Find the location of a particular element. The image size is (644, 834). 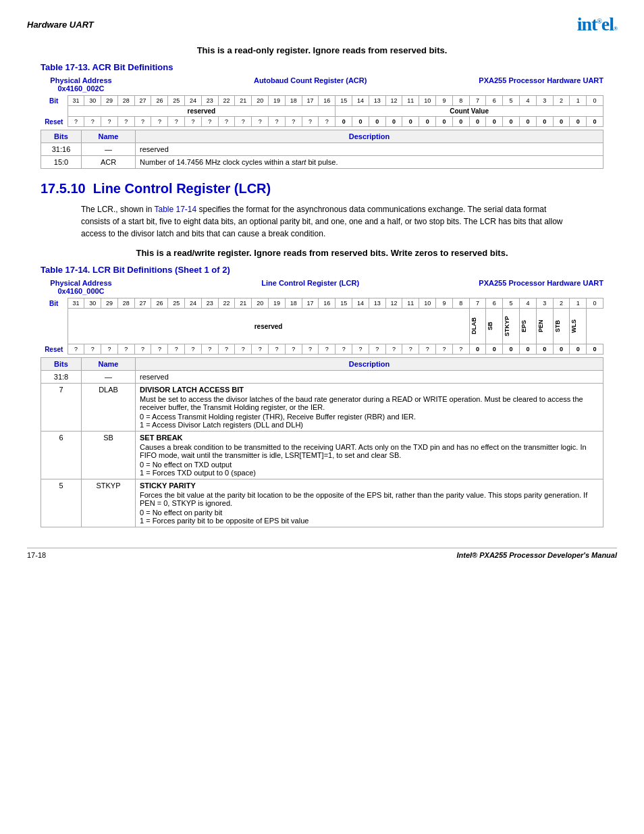

intel-logo: int®el® is located at coordinates (597, 24).